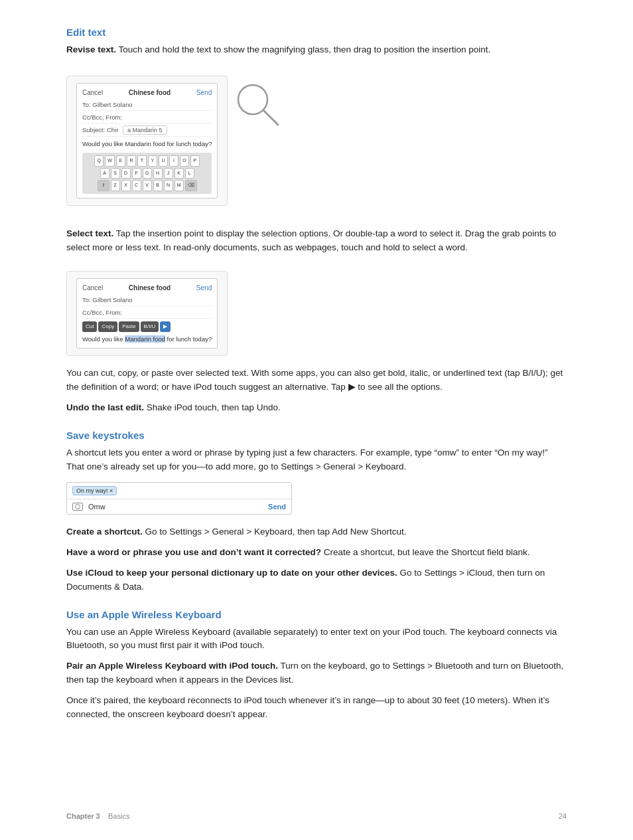 This screenshot has height=840, width=633. I want to click on page-number: 24, so click(563, 816).